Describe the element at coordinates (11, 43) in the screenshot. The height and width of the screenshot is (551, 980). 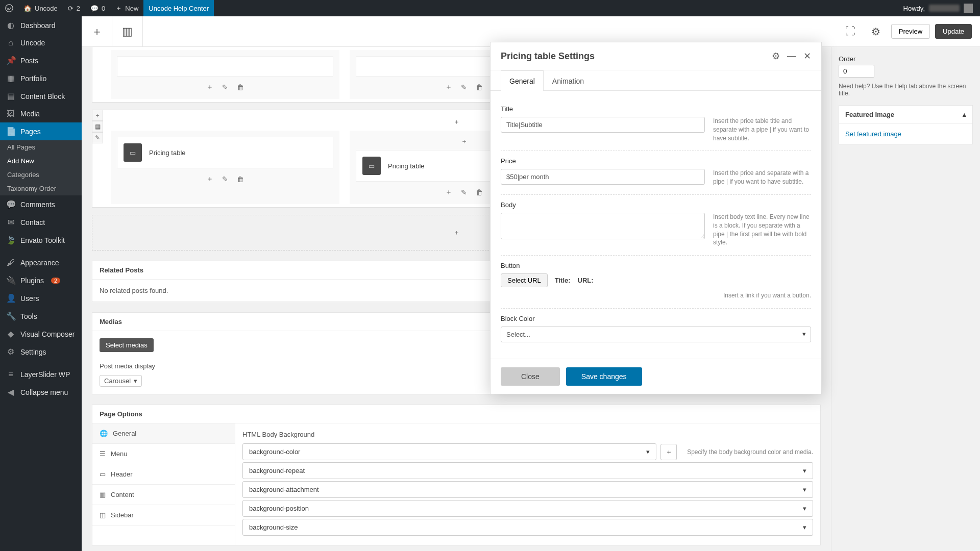
I see `home-icon: ⌂` at that location.